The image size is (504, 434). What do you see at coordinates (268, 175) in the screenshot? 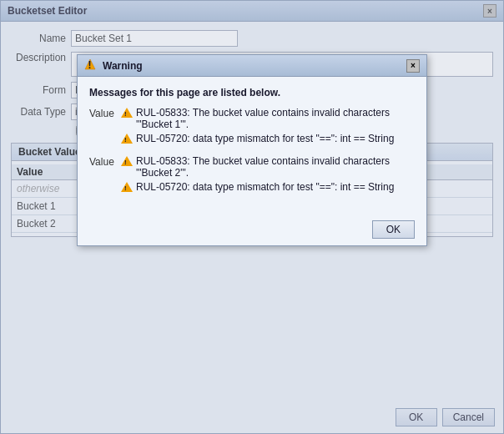
I see `warning-messages-2: RUL-05833: The bucket value contains inv…` at bounding box center [268, 175].